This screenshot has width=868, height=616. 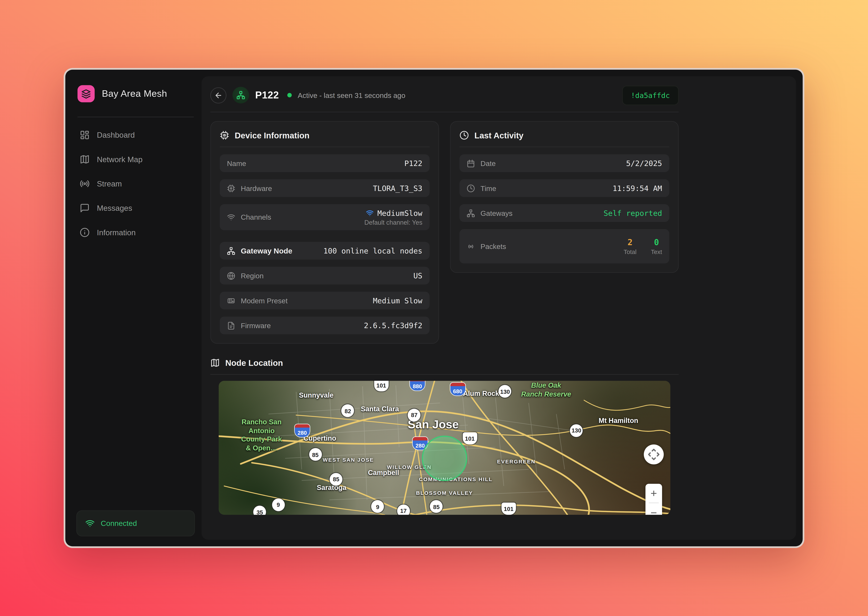 I want to click on app-name: Bay Area Mesh, so click(x=135, y=94).